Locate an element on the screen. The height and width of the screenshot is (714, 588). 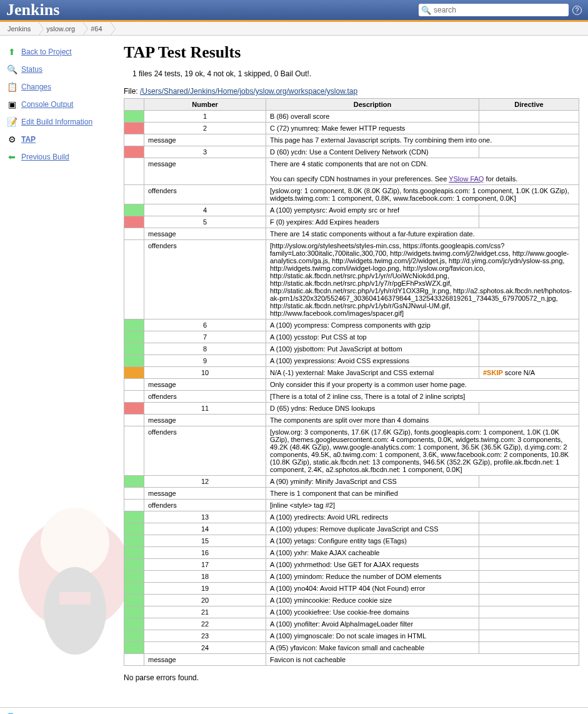
sub-val: This page has 7 external Javascript scri… is located at coordinates (422, 140).